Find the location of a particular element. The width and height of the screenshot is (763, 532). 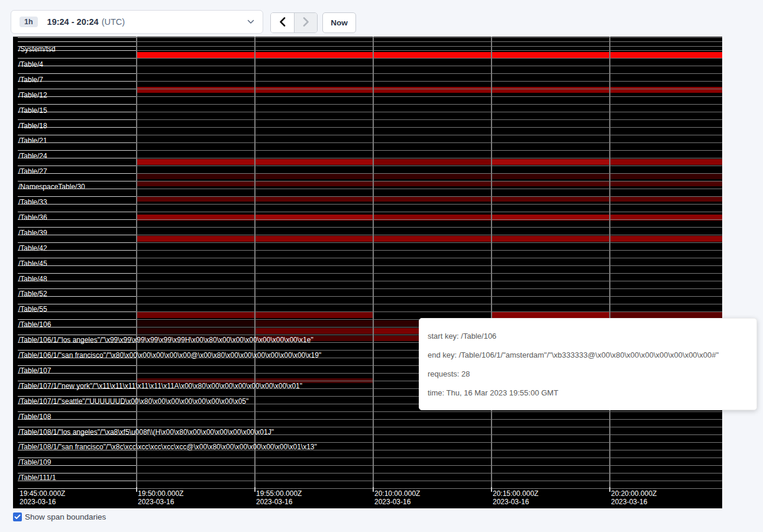

axis-time: 19:55:00.000Z is located at coordinates (279, 494).